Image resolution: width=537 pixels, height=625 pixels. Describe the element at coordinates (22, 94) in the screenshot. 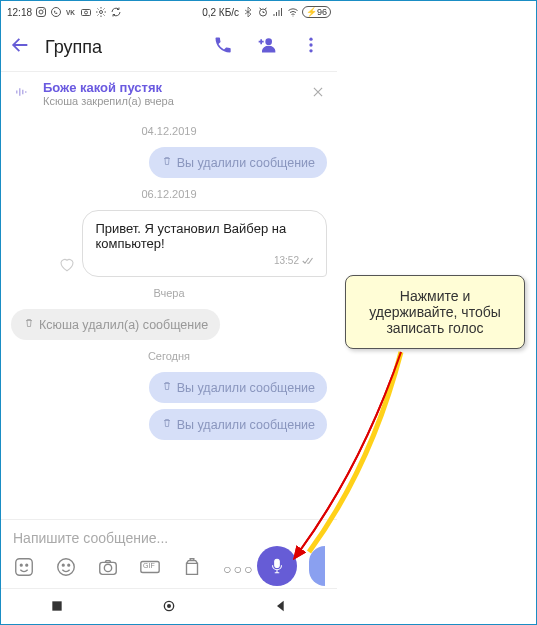

I see `audio-wave-icon` at that location.